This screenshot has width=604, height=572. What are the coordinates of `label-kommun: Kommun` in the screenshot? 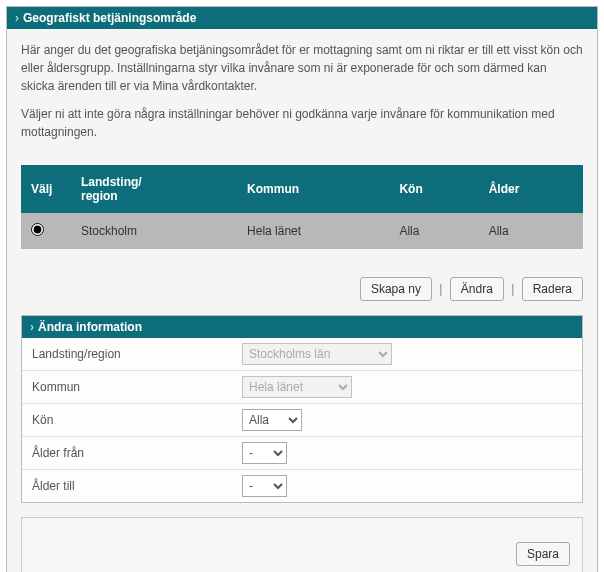 It's located at (137, 387).